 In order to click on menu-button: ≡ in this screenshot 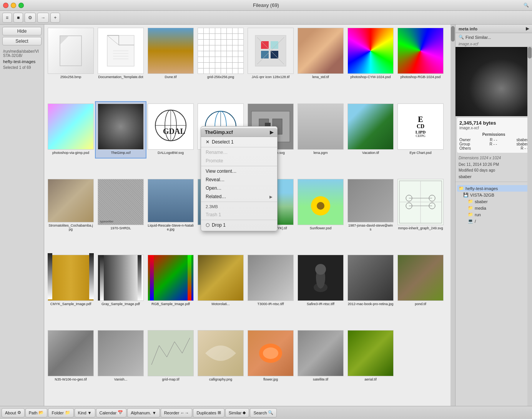, I will do `click(7, 18)`.